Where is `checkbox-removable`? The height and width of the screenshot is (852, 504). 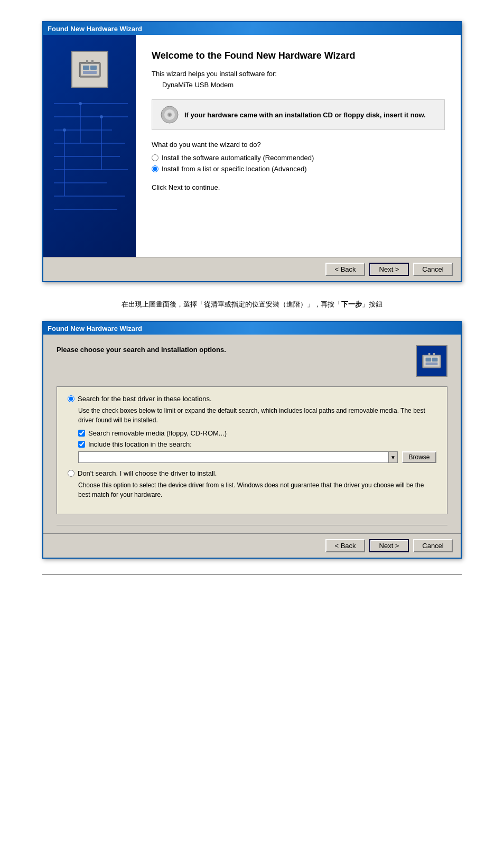
checkbox-removable is located at coordinates (81, 433).